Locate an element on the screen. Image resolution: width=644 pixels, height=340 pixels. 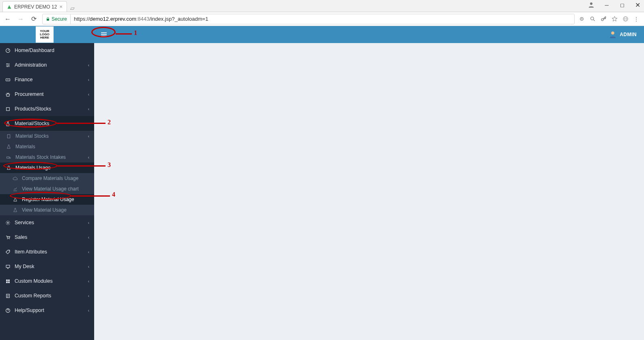
chrome-menu-icon: ⋮ is located at coordinates (636, 19).